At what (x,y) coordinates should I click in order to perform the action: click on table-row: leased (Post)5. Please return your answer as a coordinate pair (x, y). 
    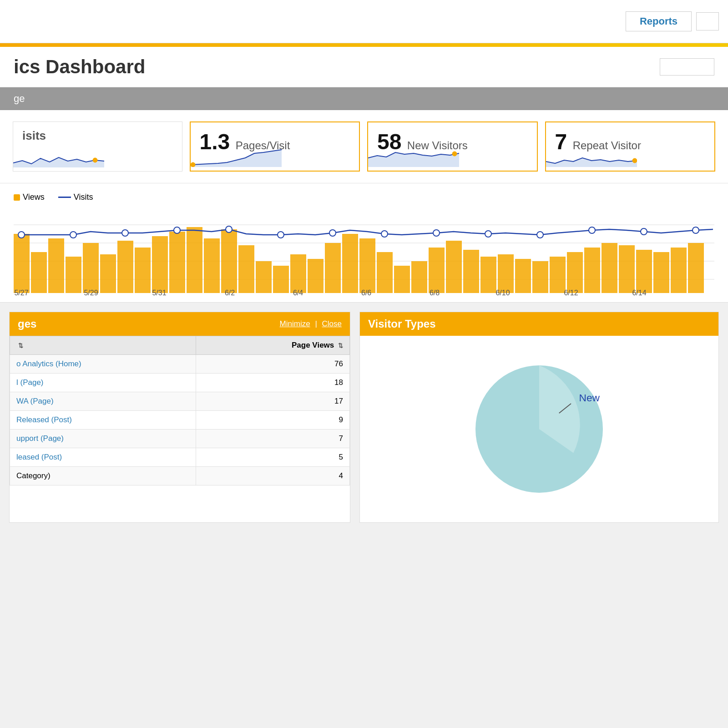
    Looking at the image, I should click on (180, 458).